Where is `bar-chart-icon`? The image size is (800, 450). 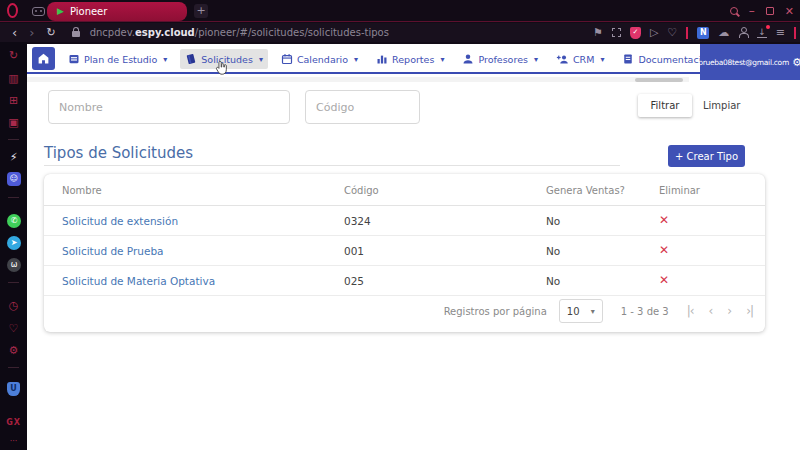 bar-chart-icon is located at coordinates (382, 59).